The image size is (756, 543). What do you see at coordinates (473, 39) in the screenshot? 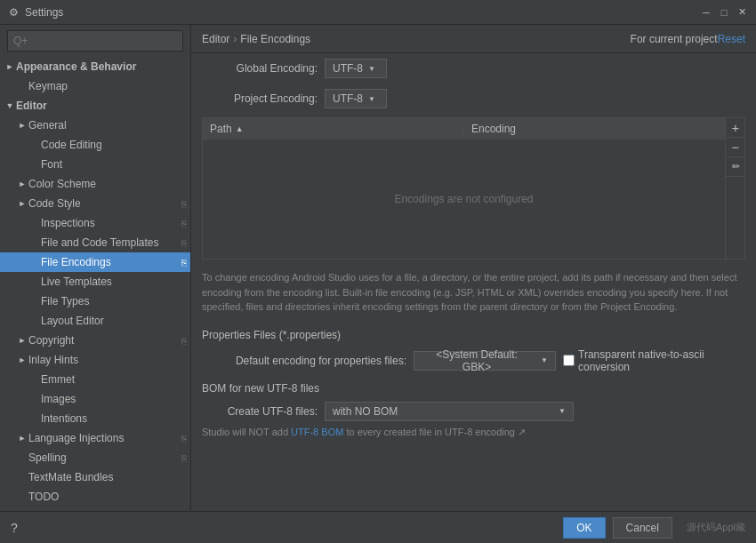
I see `panel-header: Editor › File Encodings For current proj…` at bounding box center [473, 39].